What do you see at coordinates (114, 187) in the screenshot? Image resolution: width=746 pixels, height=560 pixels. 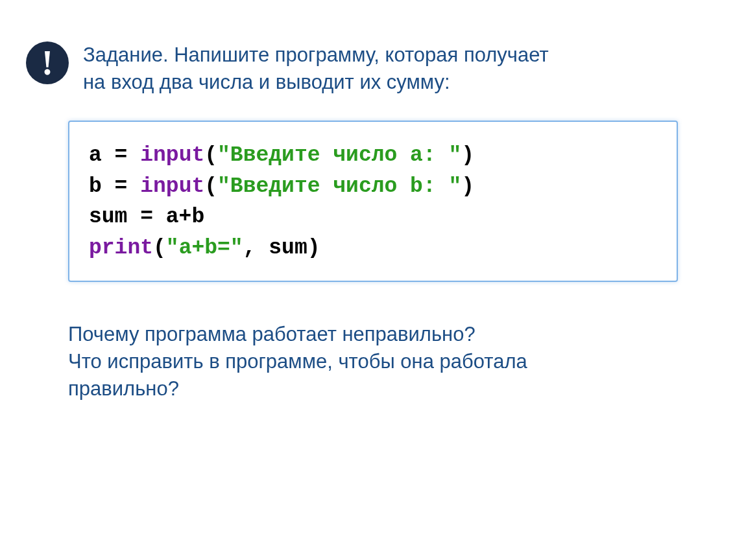 I see `code-l2-var: b =` at bounding box center [114, 187].